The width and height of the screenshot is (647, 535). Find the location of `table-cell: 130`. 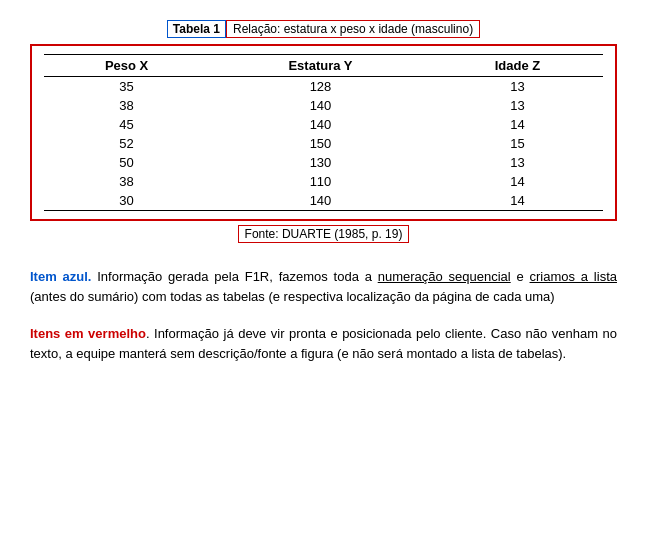

table-cell: 130 is located at coordinates (320, 162).